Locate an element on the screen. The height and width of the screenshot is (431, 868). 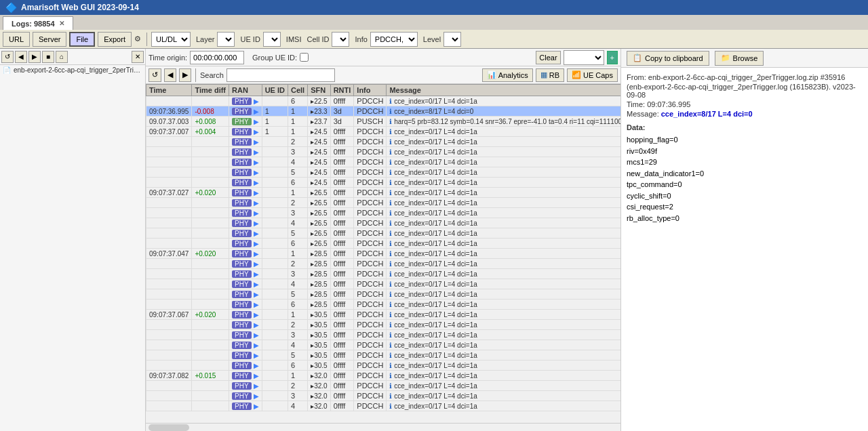
col-header-ueid: UE ID is located at coordinates (275, 91).